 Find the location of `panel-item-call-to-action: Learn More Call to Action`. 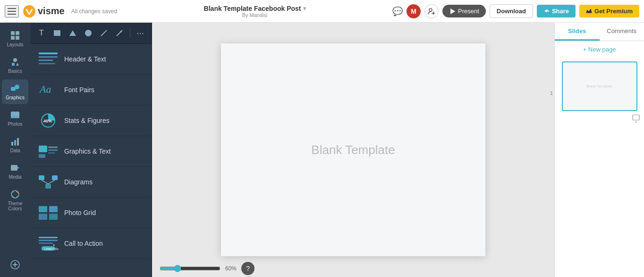

panel-item-call-to-action: Learn More Call to Action is located at coordinates (91, 244).